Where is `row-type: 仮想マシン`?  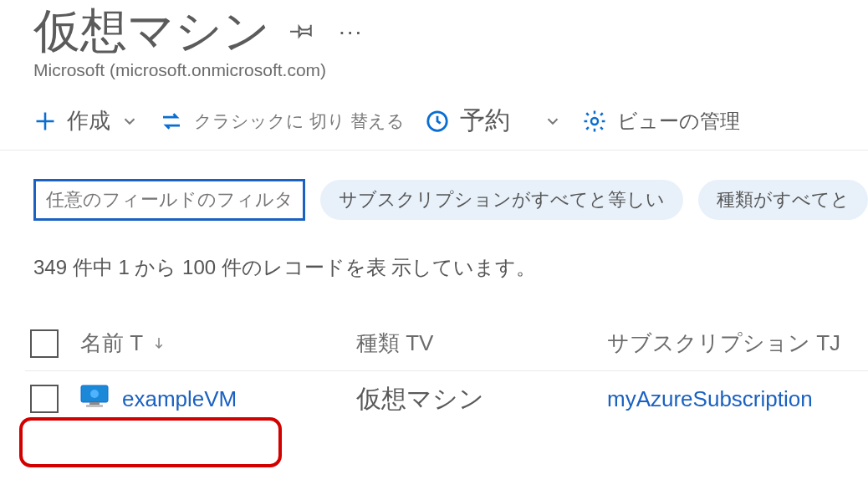
row-type: 仮想マシン is located at coordinates (482, 400).